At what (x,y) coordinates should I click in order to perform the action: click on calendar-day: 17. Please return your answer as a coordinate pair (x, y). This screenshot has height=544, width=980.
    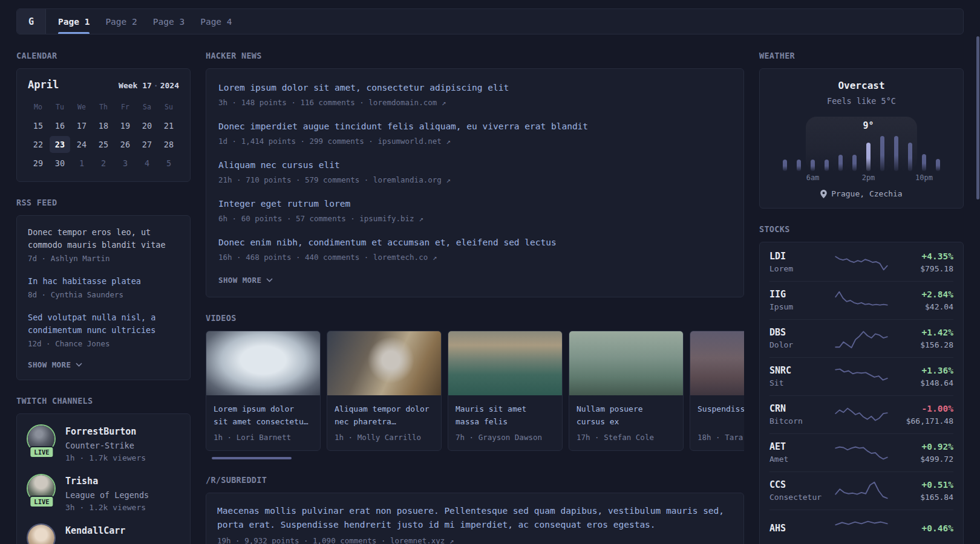
    Looking at the image, I should click on (82, 126).